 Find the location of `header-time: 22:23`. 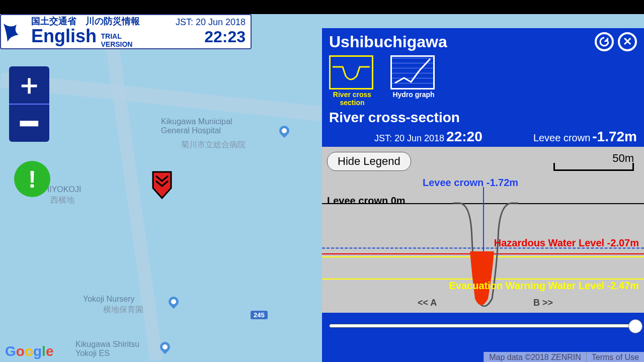

header-time: 22:23 is located at coordinates (210, 37).